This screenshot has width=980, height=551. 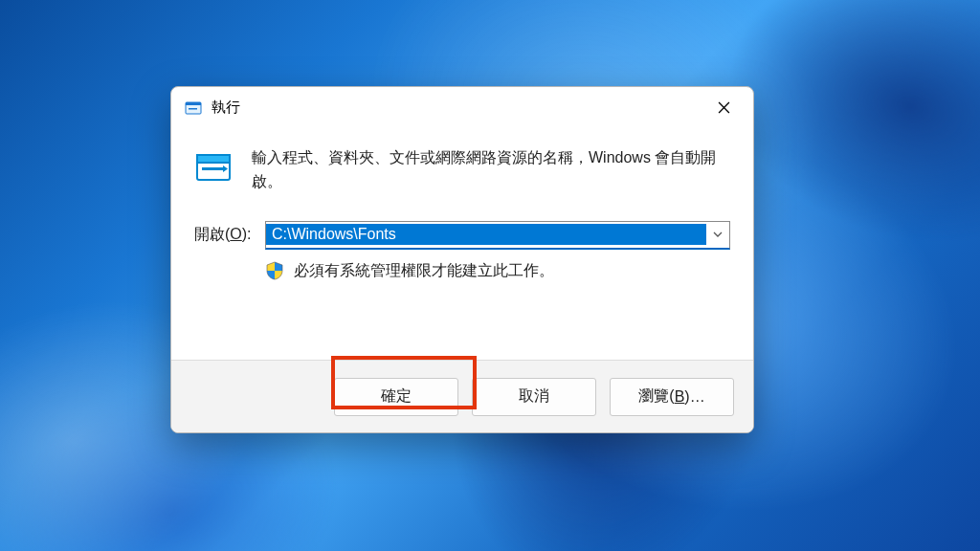 I want to click on cancel-button: 取消, so click(x=534, y=397).